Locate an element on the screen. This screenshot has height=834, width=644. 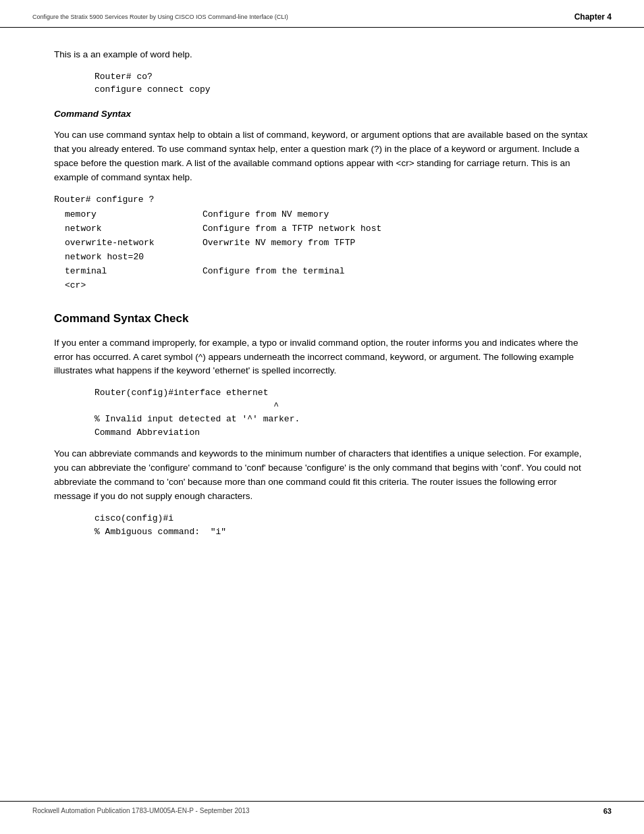
option-terminal: terminal Configure from the terminal is located at coordinates (322, 271).